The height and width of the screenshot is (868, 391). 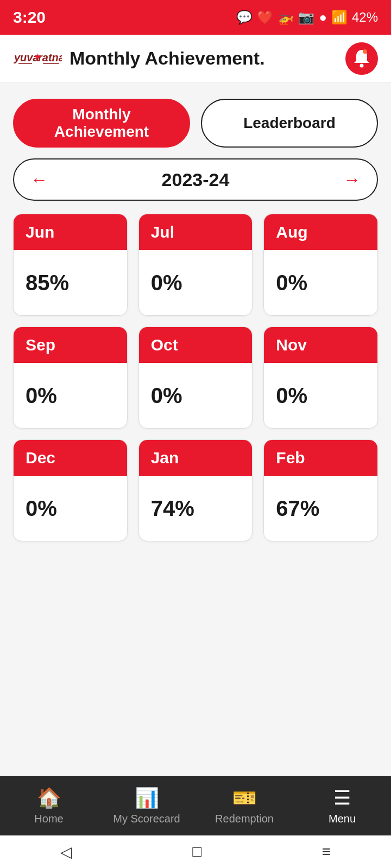 I want to click on month-card-sep: Sep 0%, so click(x=71, y=378).